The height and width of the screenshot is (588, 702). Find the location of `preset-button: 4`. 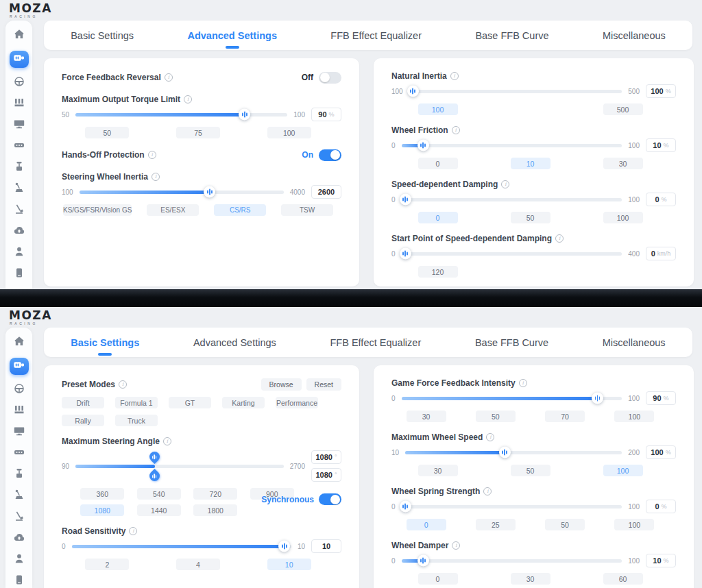

preset-button: 4 is located at coordinates (198, 565).